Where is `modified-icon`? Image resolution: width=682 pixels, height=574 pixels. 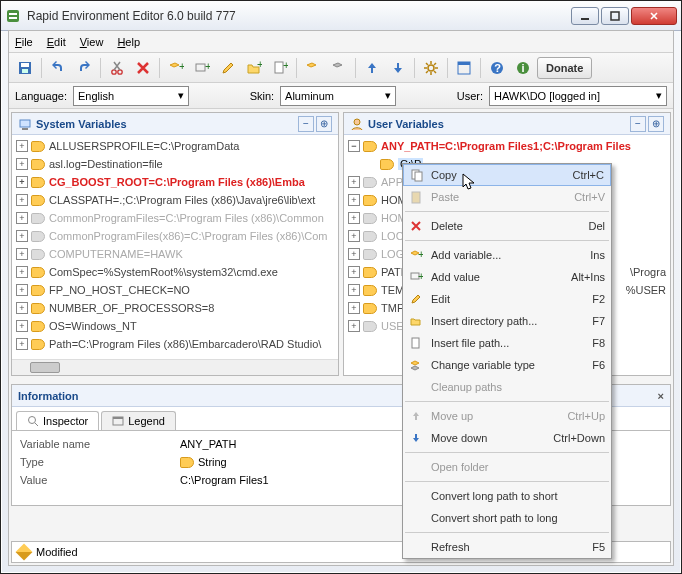
modified-icon is located at coordinates (24, 552).